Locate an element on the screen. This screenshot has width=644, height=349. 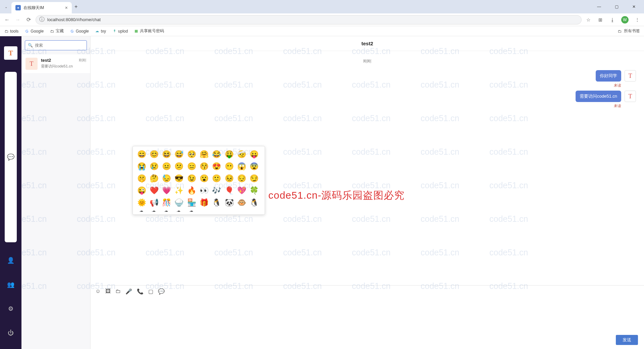
new-tab-button: + is located at coordinates (76, 7).